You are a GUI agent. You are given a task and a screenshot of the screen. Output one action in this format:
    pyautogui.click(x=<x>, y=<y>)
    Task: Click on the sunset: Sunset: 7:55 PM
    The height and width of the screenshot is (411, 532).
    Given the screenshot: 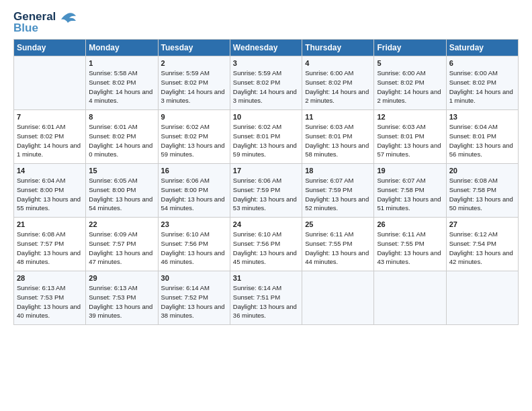 What is the action you would take?
    pyautogui.click(x=400, y=243)
    